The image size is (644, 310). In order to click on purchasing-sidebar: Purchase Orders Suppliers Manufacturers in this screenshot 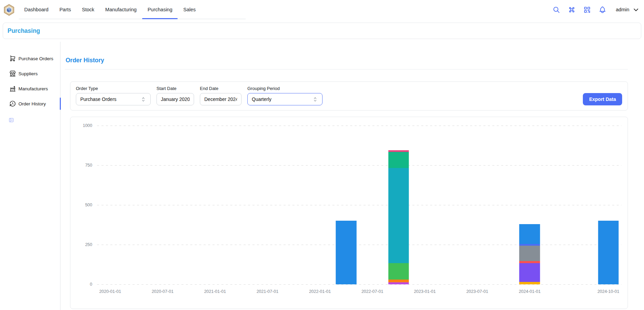, I will do `click(35, 176)`.